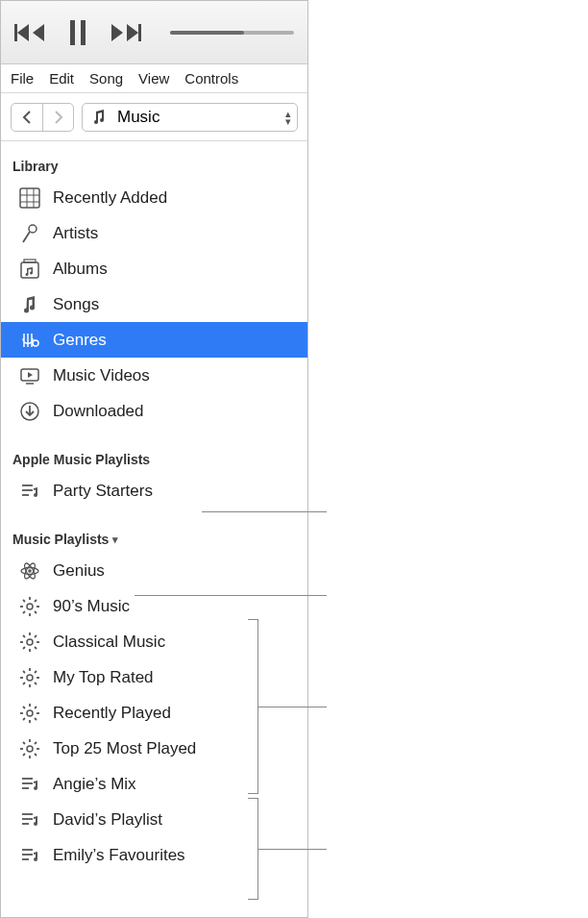 The height and width of the screenshot is (918, 588). Describe the element at coordinates (154, 375) in the screenshot. I see `sidebar-item-music-videos: Music Videos` at that location.